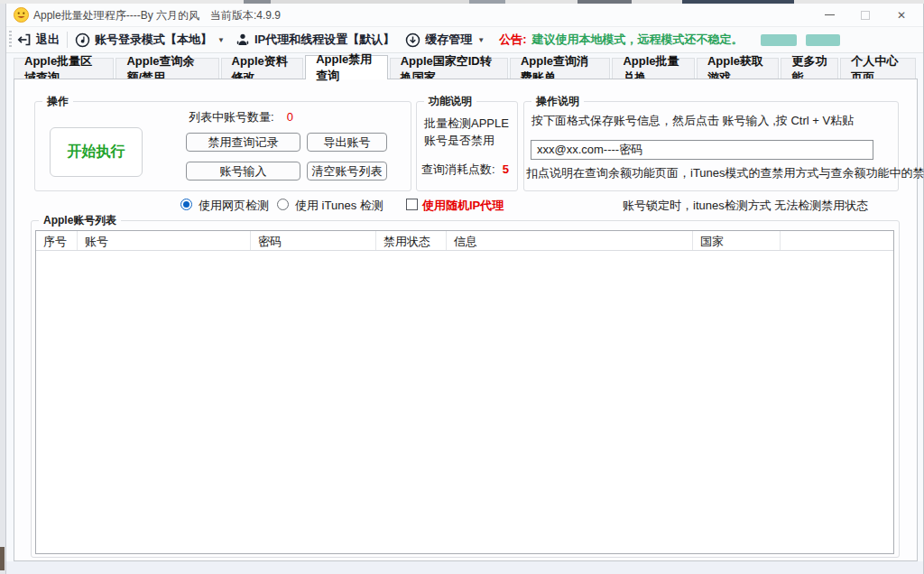  Describe the element at coordinates (96, 152) in the screenshot. I see `start-execute-button: 开始执行` at that location.